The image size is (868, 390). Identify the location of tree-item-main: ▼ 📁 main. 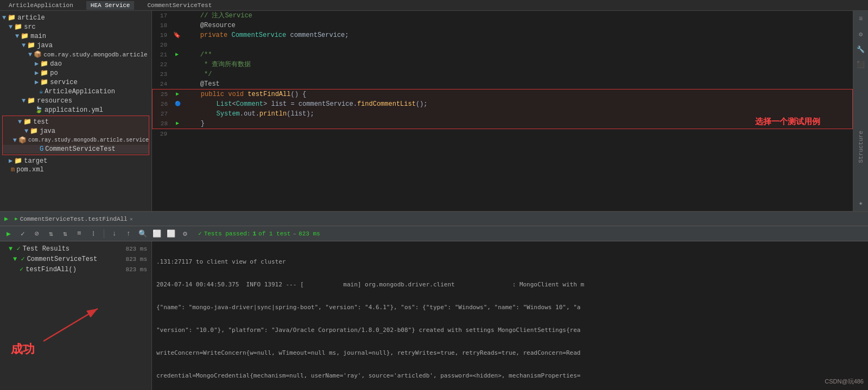
(76, 36).